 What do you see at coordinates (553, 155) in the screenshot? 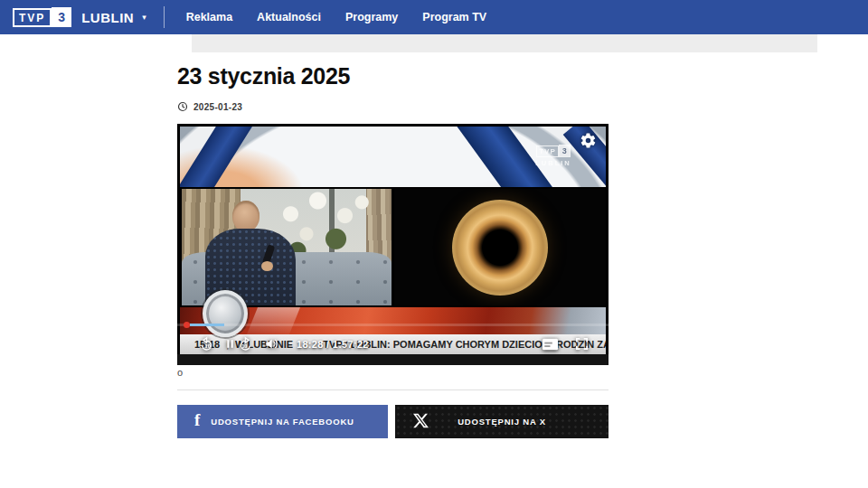
I see `channel-watermark: TVP 3 LUBLIN` at bounding box center [553, 155].